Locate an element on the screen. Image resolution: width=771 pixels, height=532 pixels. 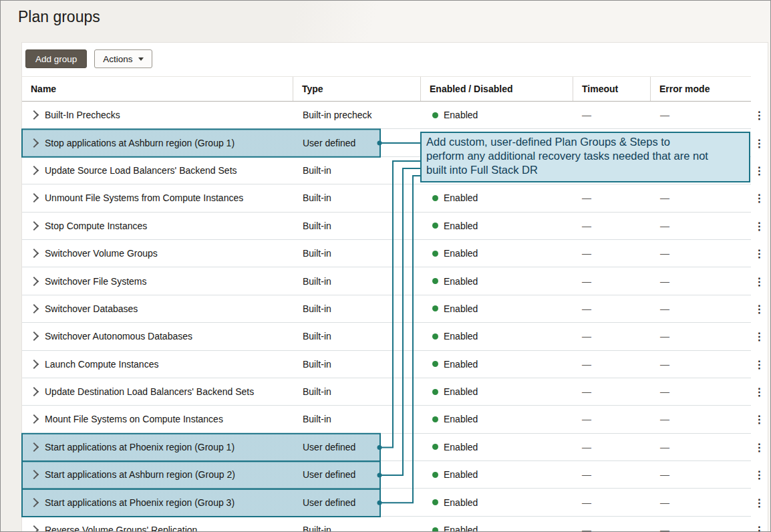
toolbar: Add group Actions is located at coordinates (395, 59).